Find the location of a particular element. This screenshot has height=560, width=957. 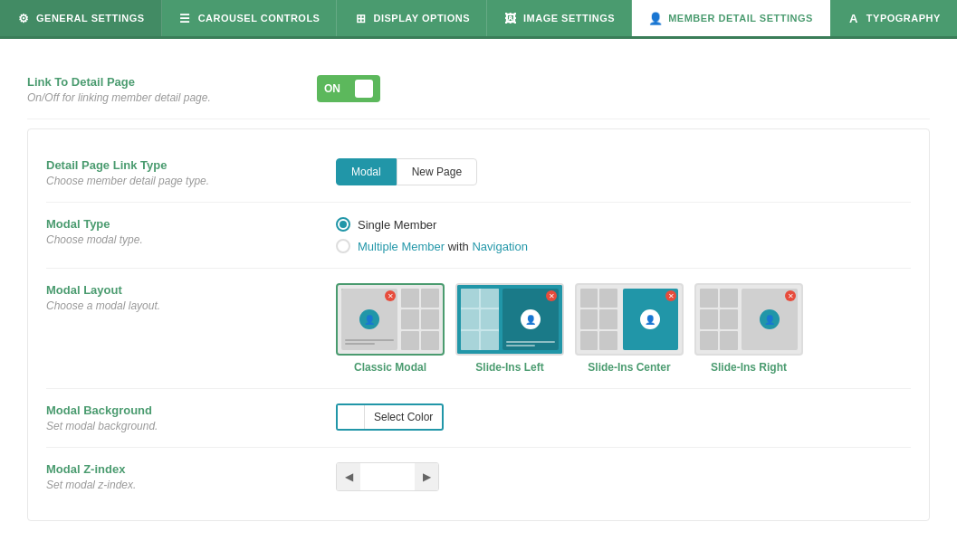

image-settings-icon: 🖼 is located at coordinates (511, 18).